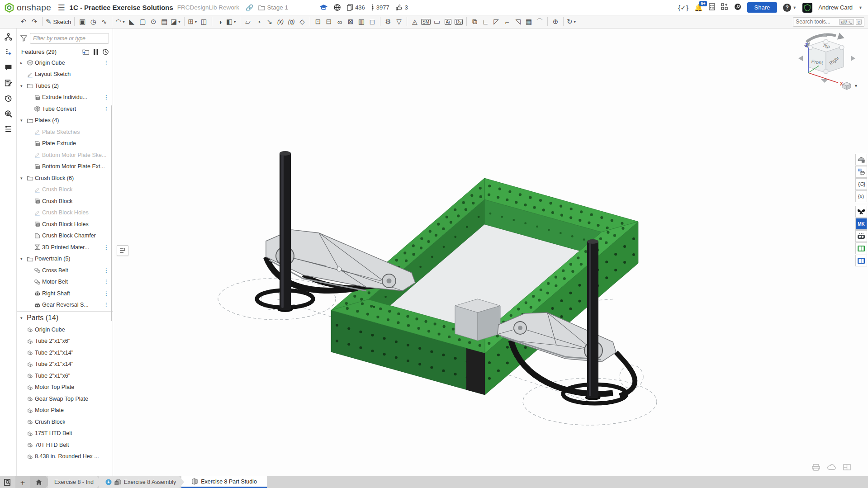  What do you see at coordinates (65, 63) in the screenshot?
I see `tree-item-origin-cube: ▸Origin Cube⋮` at bounding box center [65, 63].